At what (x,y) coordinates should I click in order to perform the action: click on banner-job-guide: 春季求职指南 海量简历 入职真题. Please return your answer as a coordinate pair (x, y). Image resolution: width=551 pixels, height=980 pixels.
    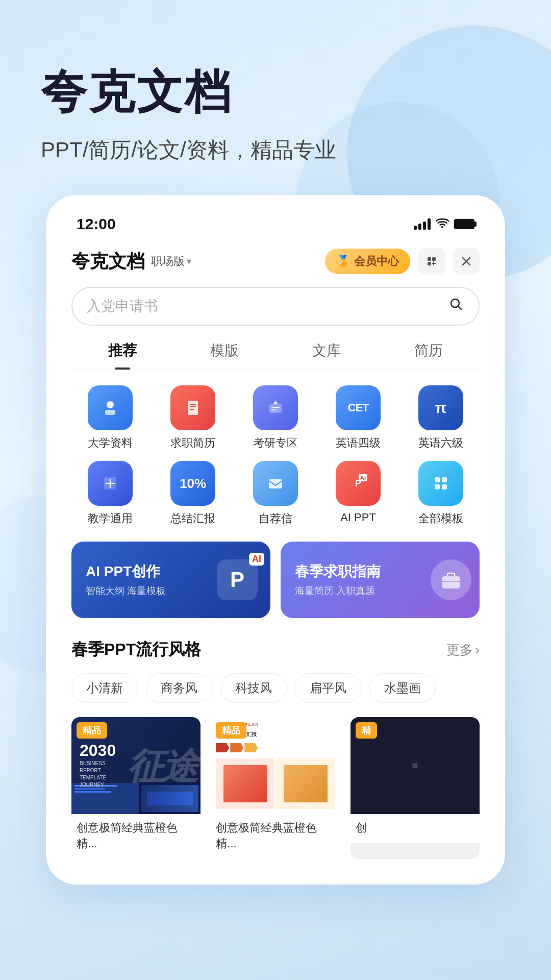
    Looking at the image, I should click on (380, 580).